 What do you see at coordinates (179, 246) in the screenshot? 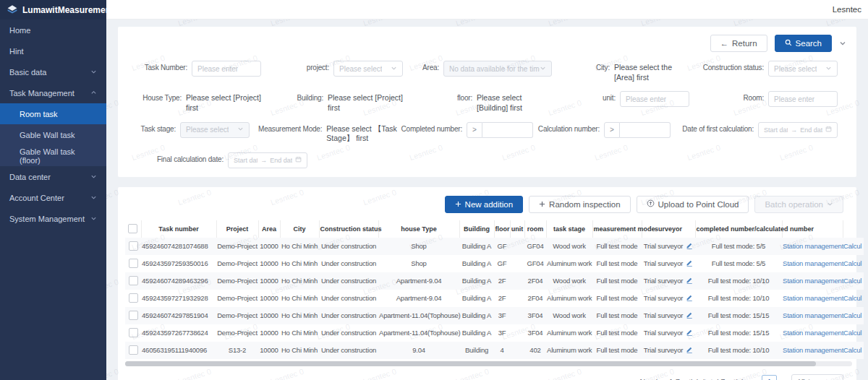
I see `cell-task-number: 459246074281074688` at bounding box center [179, 246].